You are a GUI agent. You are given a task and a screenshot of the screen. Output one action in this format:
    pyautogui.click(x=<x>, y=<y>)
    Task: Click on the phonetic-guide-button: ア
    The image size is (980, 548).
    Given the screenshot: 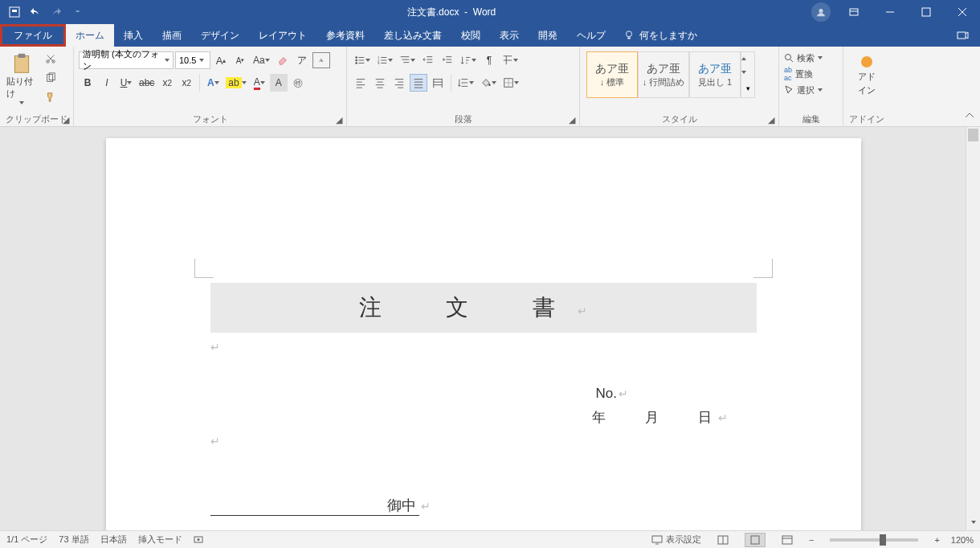 What is the action you would take?
    pyautogui.click(x=302, y=60)
    